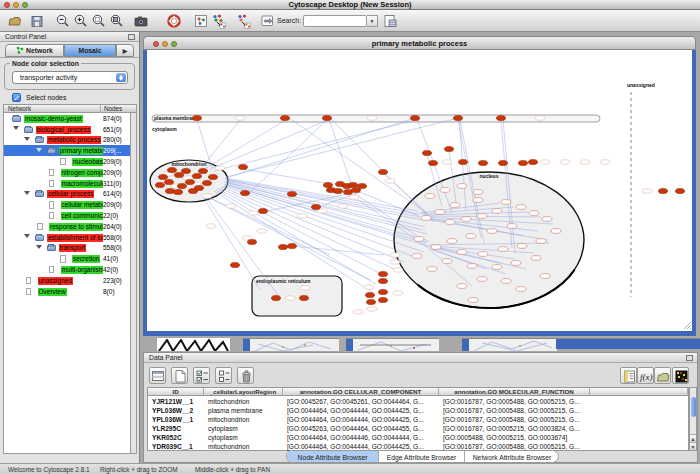 Image resolution: width=700 pixels, height=474 pixels. What do you see at coordinates (224, 376) in the screenshot?
I see `unselect-attributes-icon` at bounding box center [224, 376].